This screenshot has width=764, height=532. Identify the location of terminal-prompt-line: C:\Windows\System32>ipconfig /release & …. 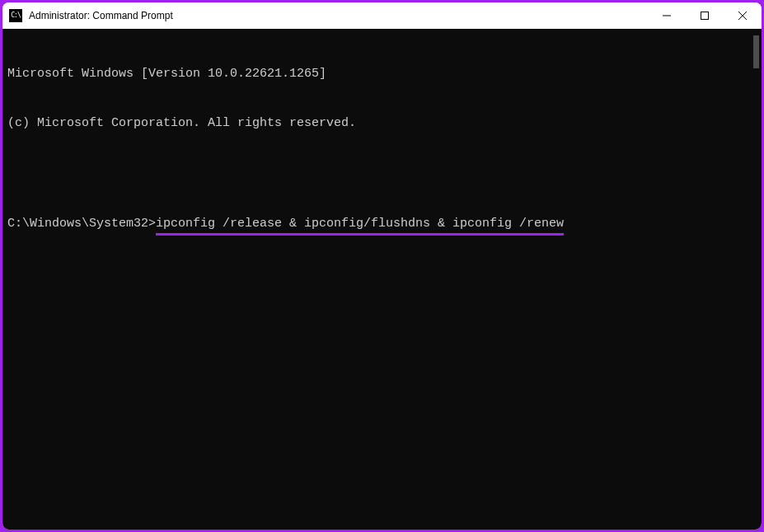
(382, 226).